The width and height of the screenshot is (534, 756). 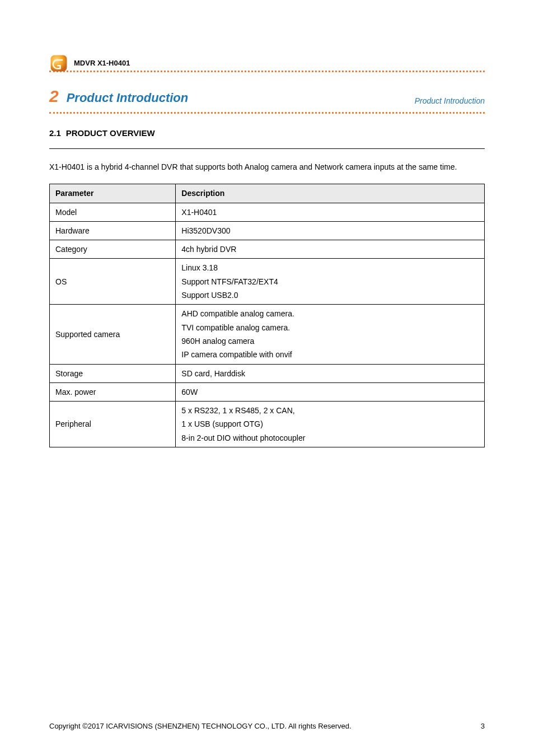 I want to click on table-cell-desc: Linux 3.18Support NTFS/FAT32/EXT4Support…, so click(x=330, y=282).